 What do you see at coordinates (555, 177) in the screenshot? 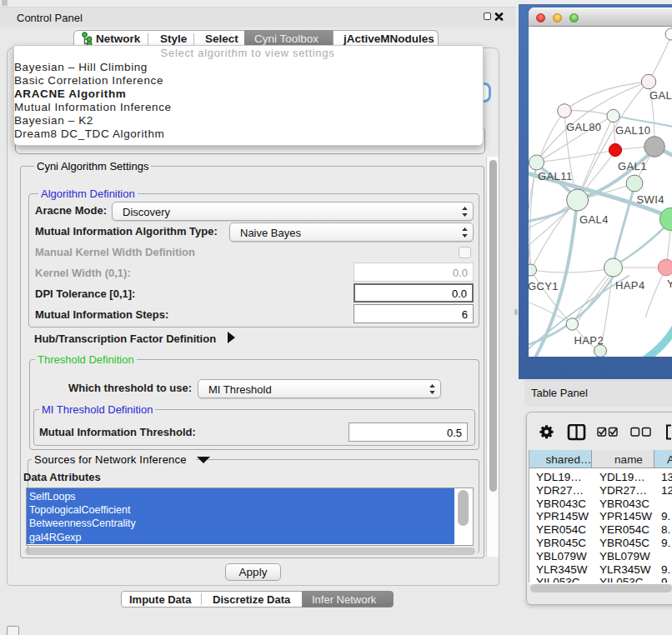
I see `svg-text: GAL11` at bounding box center [555, 177].